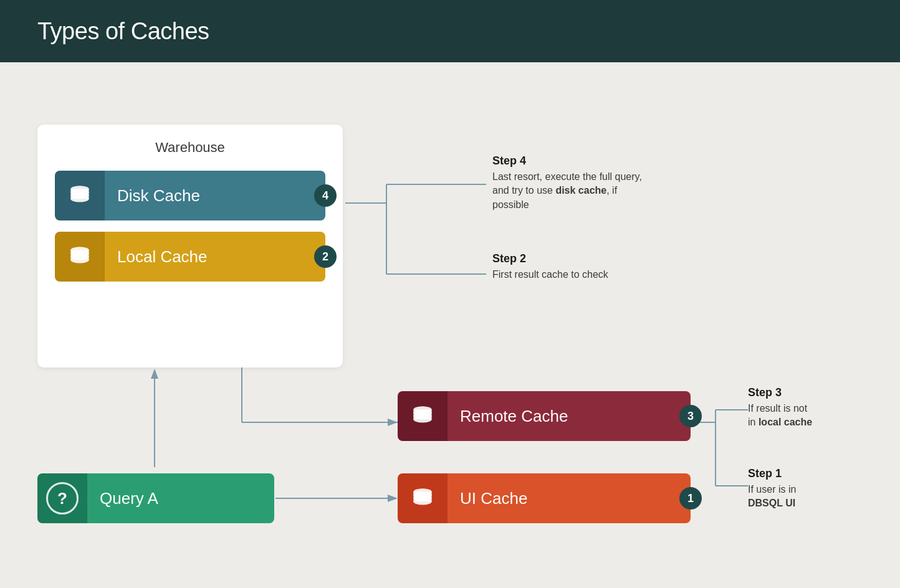 The width and height of the screenshot is (900, 588). What do you see at coordinates (550, 259) in the screenshot?
I see `step2-title: Step 2` at bounding box center [550, 259].